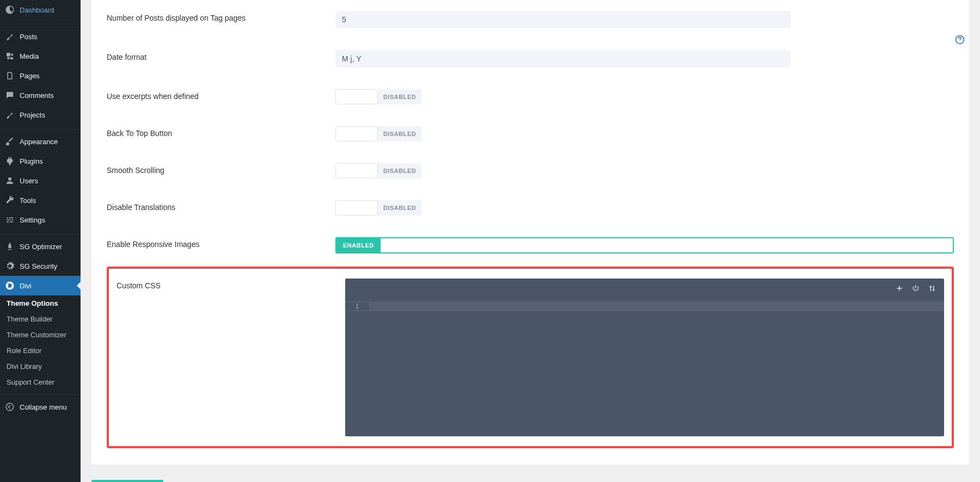  What do you see at coordinates (40, 115) in the screenshot?
I see `sidebar-item-projects: Projects` at bounding box center [40, 115].